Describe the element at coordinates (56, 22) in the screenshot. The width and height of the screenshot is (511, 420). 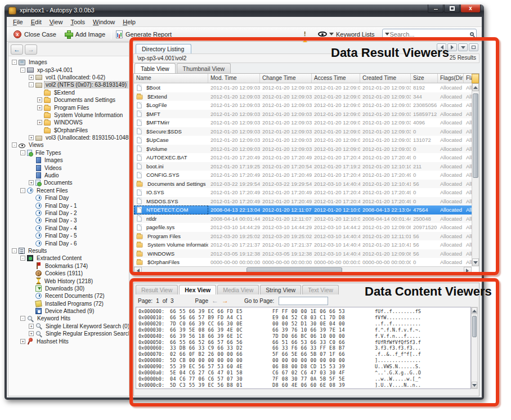
I see `menu-view: View` at that location.